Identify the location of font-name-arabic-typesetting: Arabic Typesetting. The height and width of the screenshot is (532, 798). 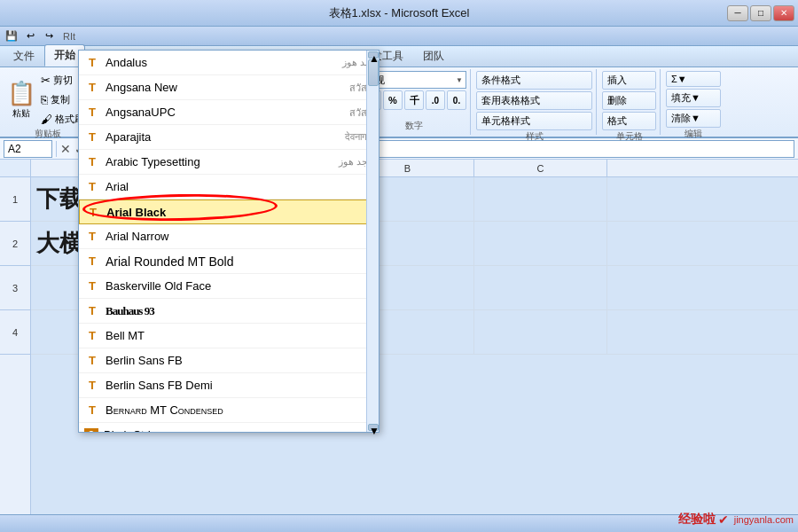
(222, 161).